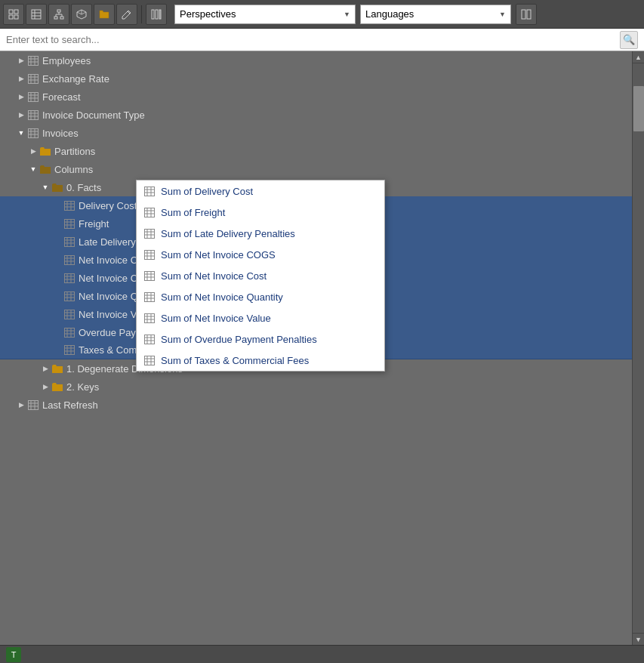 This screenshot has width=644, height=663. I want to click on bottom-status-icon: T, so click(14, 655).